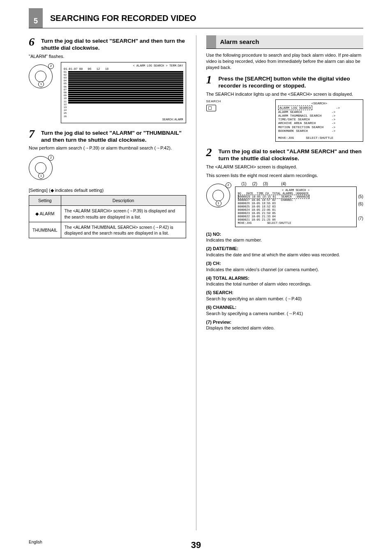 Image resolution: width=392 pixels, height=555 pixels. I want to click on step-title: Turn the jog dial to select "ALARM" or "…, so click(113, 136).